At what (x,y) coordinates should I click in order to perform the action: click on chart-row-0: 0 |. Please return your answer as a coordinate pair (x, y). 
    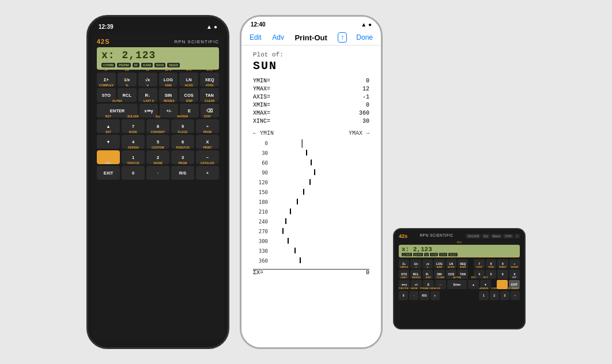
    Looking at the image, I should click on (311, 143).